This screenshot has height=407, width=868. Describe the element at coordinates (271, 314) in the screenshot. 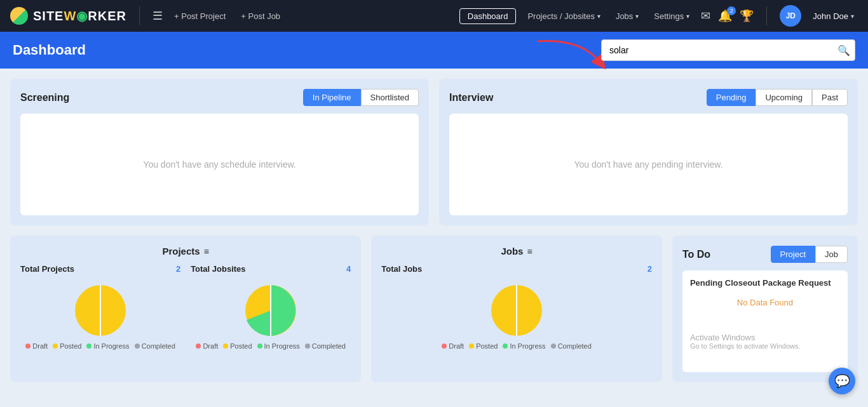

I see `total-jobsites-chart: Draft Posted In Progress` at that location.